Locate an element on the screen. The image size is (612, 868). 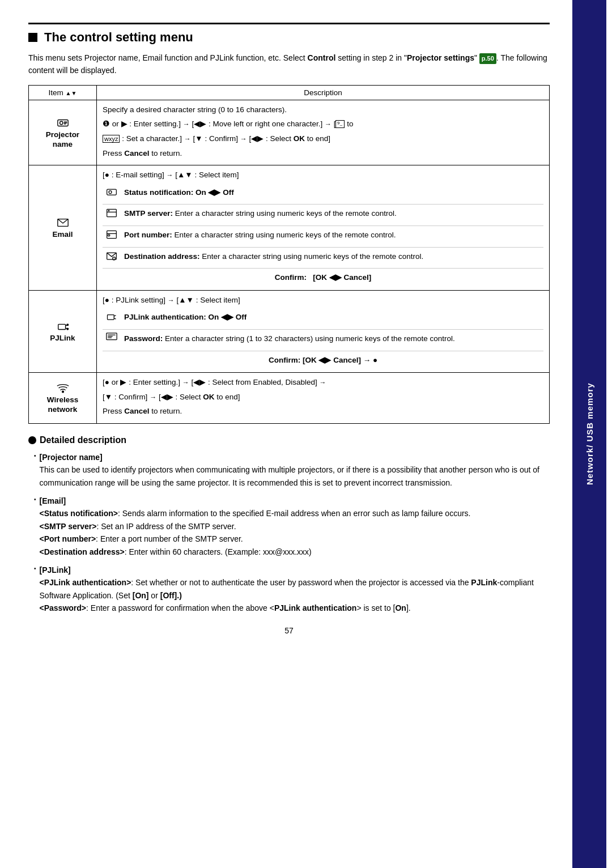
smtp-icon-cell is located at coordinates (112, 215).